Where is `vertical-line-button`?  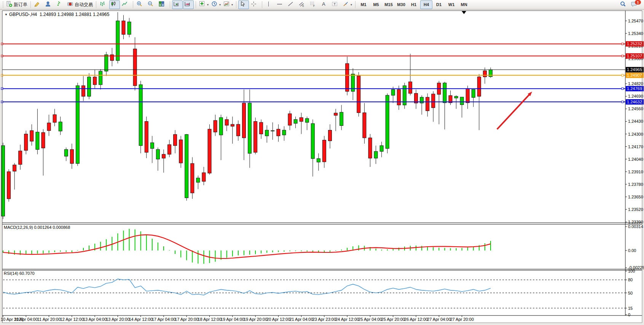
vertical-line-button is located at coordinates (269, 5).